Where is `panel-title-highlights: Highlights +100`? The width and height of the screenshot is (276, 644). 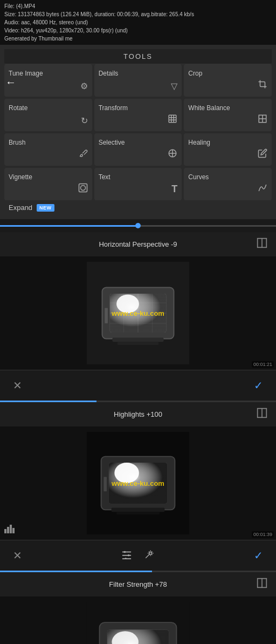 panel-title-highlights: Highlights +100 is located at coordinates (138, 415).